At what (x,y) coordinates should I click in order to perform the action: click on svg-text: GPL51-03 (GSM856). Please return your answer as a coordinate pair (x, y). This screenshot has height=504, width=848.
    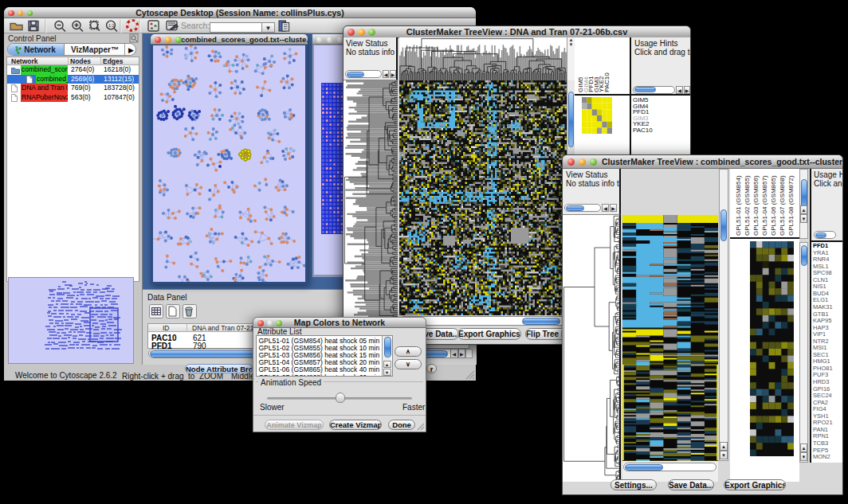
    Looking at the image, I should click on (756, 205).